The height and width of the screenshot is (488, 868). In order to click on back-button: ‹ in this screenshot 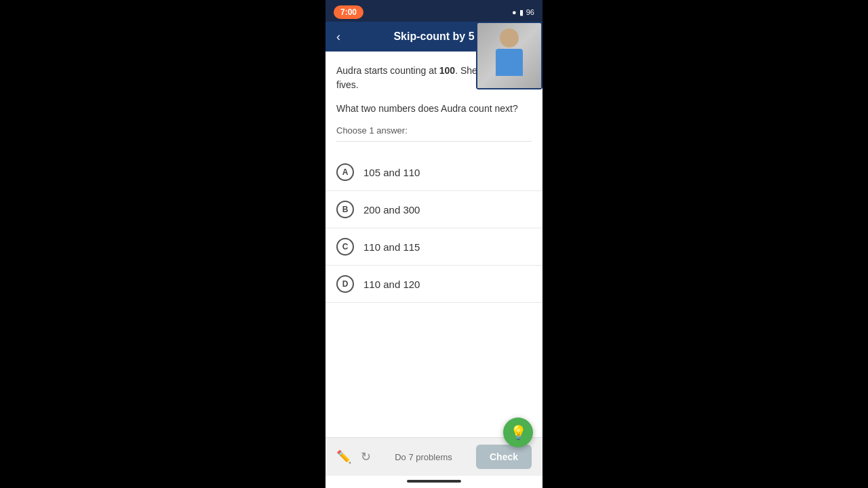, I will do `click(338, 37)`.